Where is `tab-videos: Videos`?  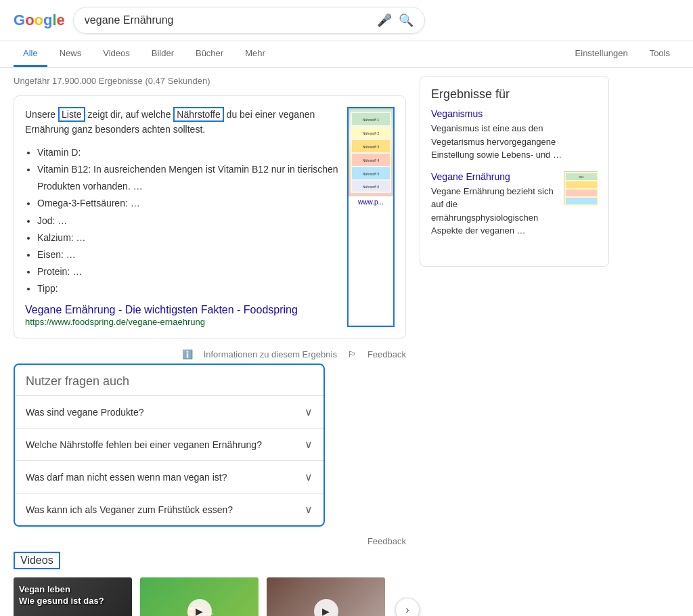 tab-videos: Videos is located at coordinates (116, 54).